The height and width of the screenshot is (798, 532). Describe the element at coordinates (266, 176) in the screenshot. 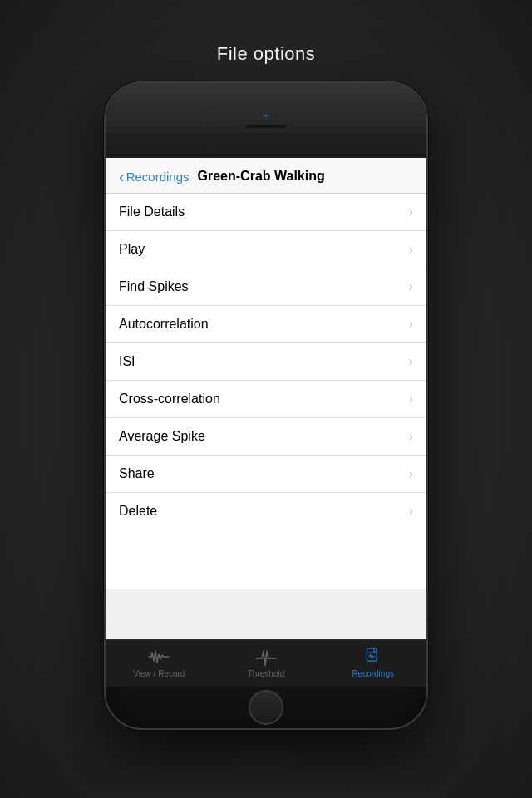

I see `nav-bar: ‹ Recordings Green-Crab Walking` at that location.